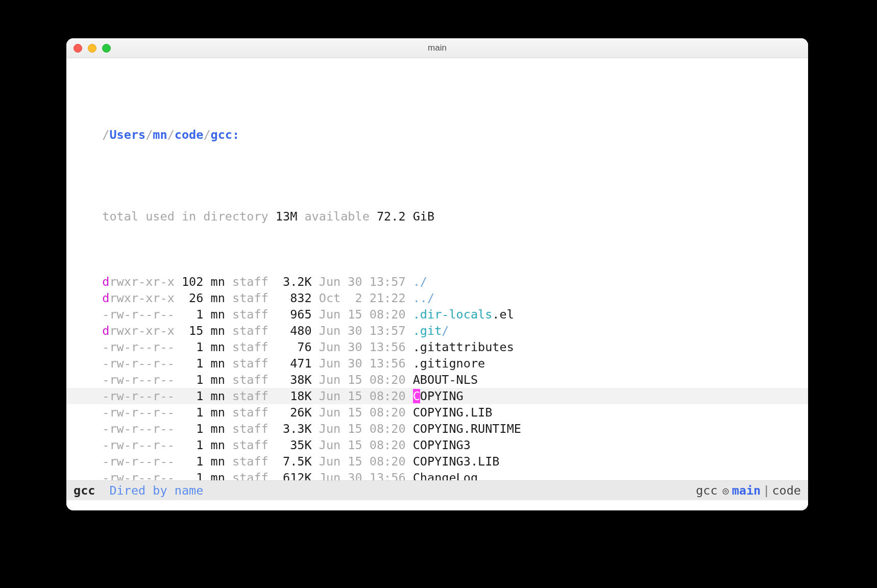  What do you see at coordinates (437, 347) in the screenshot?
I see `dired-entry: -rw-r--r-- 1 mn staff 76 Jun 30 13:56 .g…` at bounding box center [437, 347].